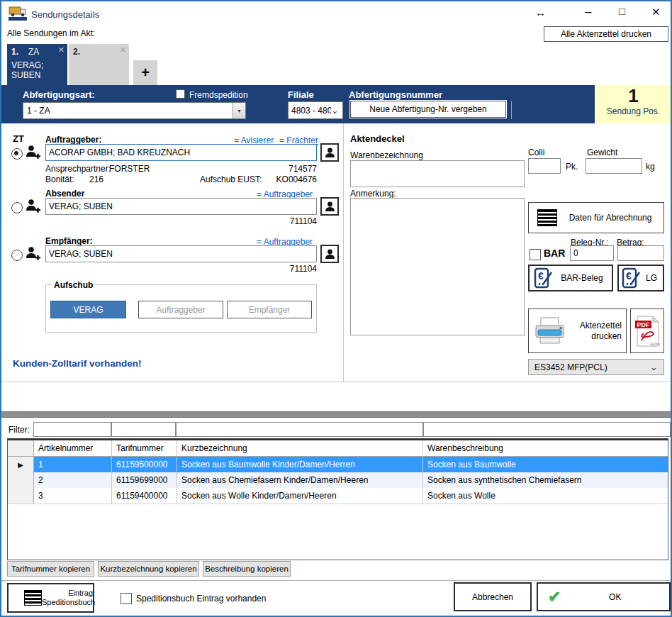 Image resolution: width=672 pixels, height=617 pixels. What do you see at coordinates (74, 140) in the screenshot?
I see `auftraggeber-label: Auftraggeber:` at bounding box center [74, 140].